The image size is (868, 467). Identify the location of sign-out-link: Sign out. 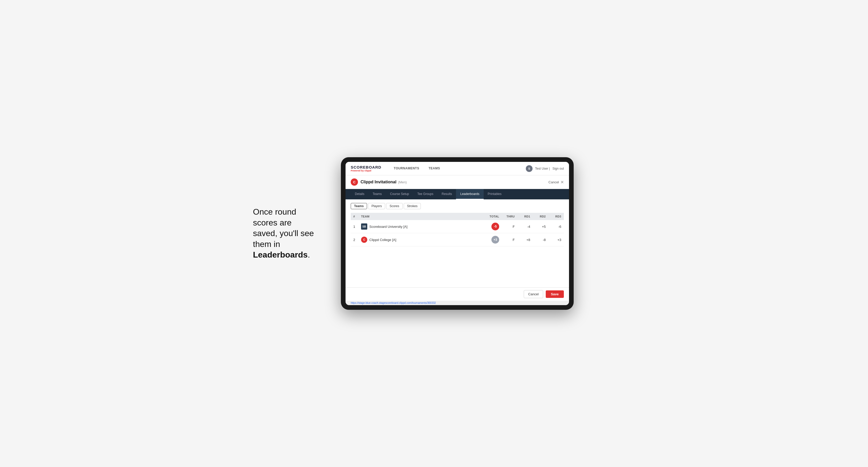
(558, 168).